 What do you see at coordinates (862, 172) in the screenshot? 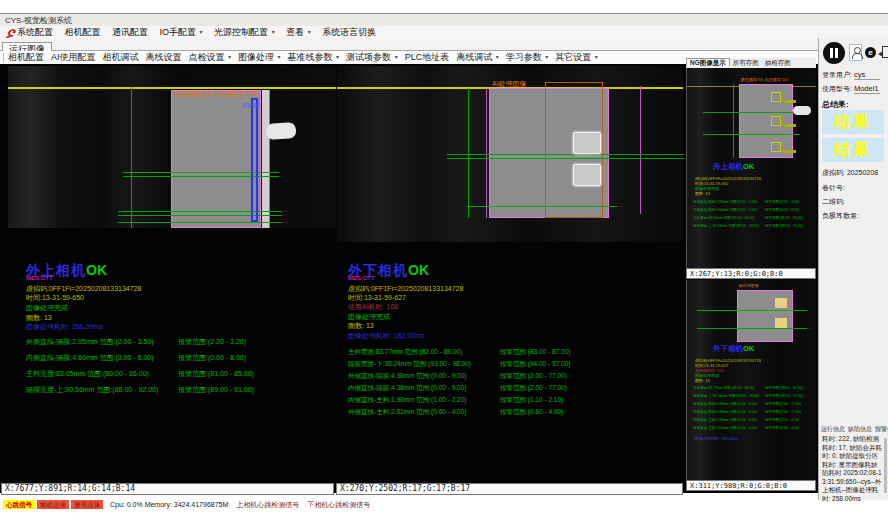
I see `virtual-code-value: 20250208` at bounding box center [862, 172].